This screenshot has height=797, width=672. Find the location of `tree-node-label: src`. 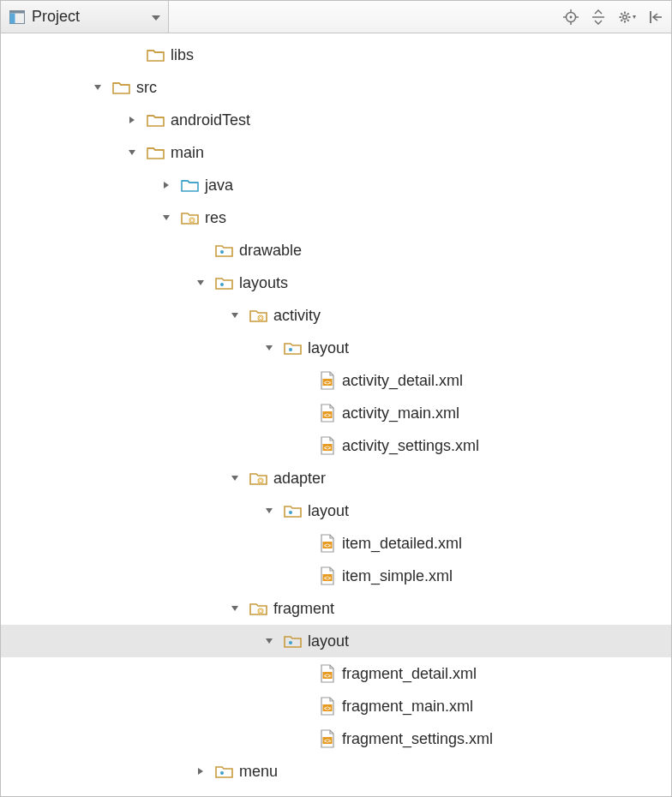

tree-node-label: src is located at coordinates (147, 87).